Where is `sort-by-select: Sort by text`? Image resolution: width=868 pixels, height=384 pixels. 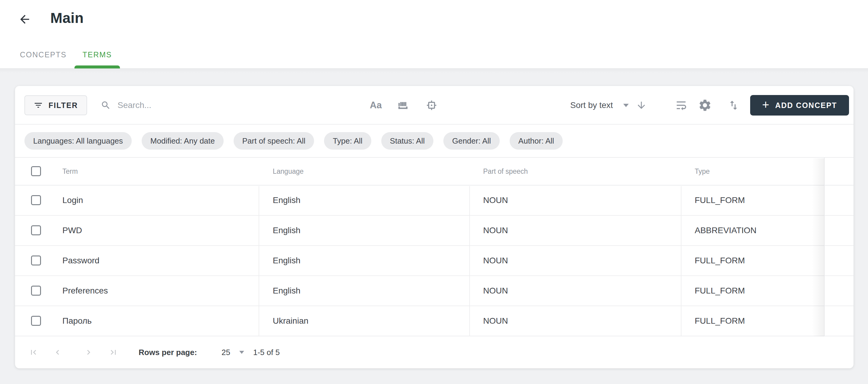 sort-by-select: Sort by text is located at coordinates (599, 105).